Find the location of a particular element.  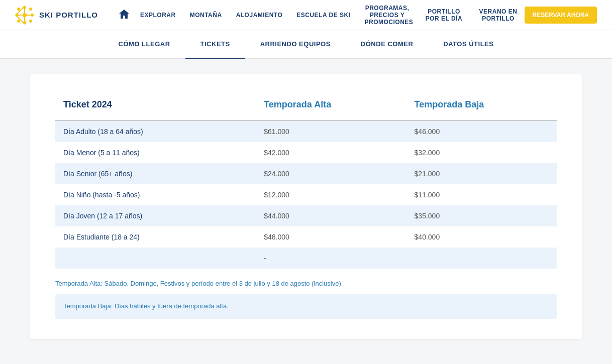

cell-name-0: Día Adulto (18 a 64 años) is located at coordinates (156, 132).